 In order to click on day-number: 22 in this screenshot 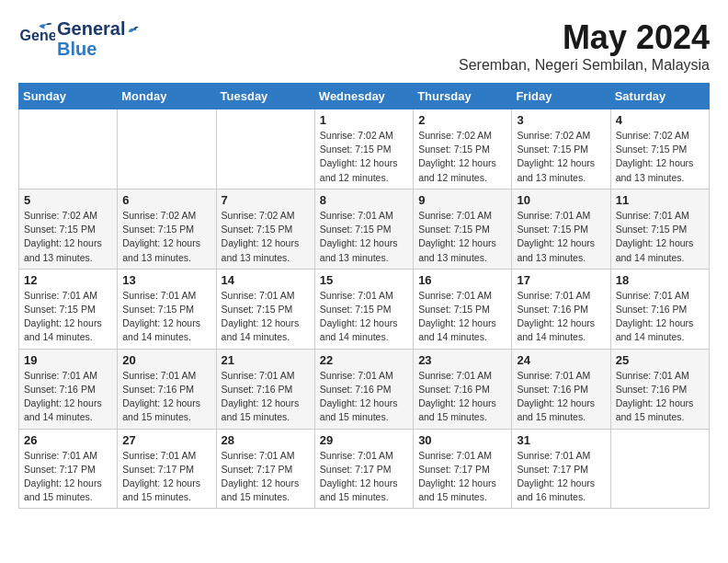, I will do `click(364, 361)`.